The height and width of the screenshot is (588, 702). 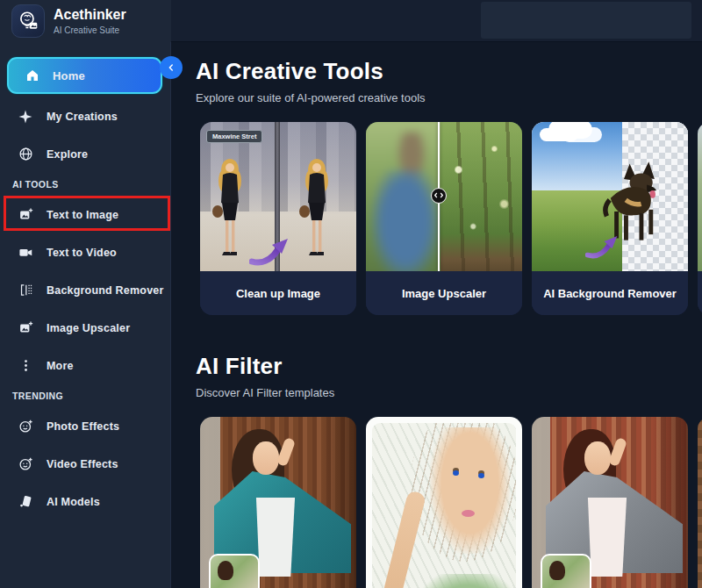 What do you see at coordinates (171, 68) in the screenshot?
I see `chevron-left-icon` at bounding box center [171, 68].